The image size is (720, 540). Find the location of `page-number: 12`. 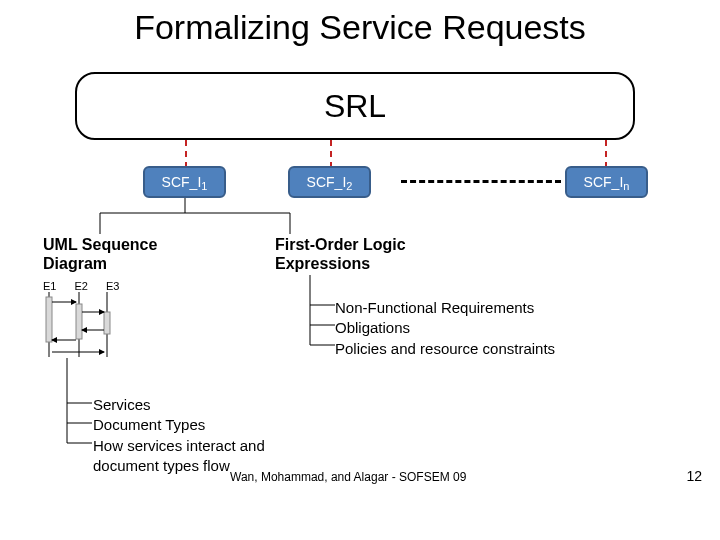

page-number: 12 is located at coordinates (694, 476).